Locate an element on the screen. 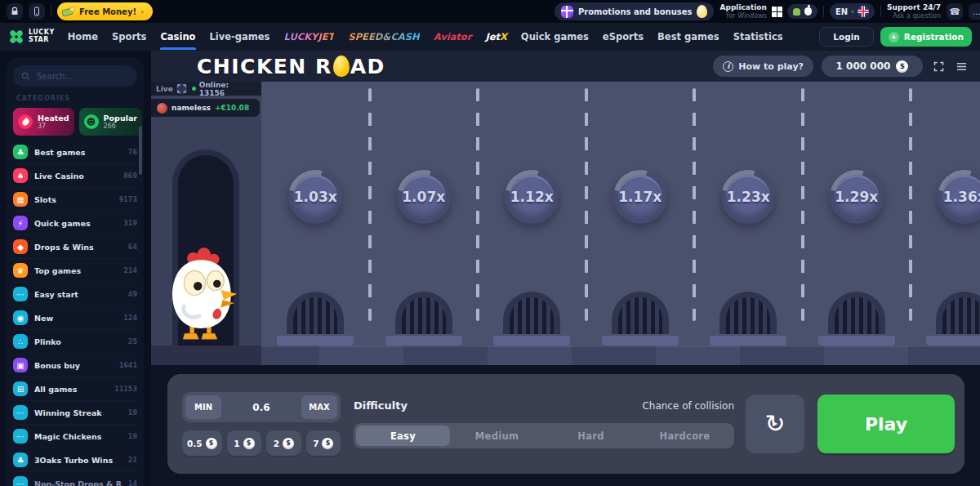 The width and height of the screenshot is (980, 486). lane-1: 1.03x is located at coordinates (315, 214).